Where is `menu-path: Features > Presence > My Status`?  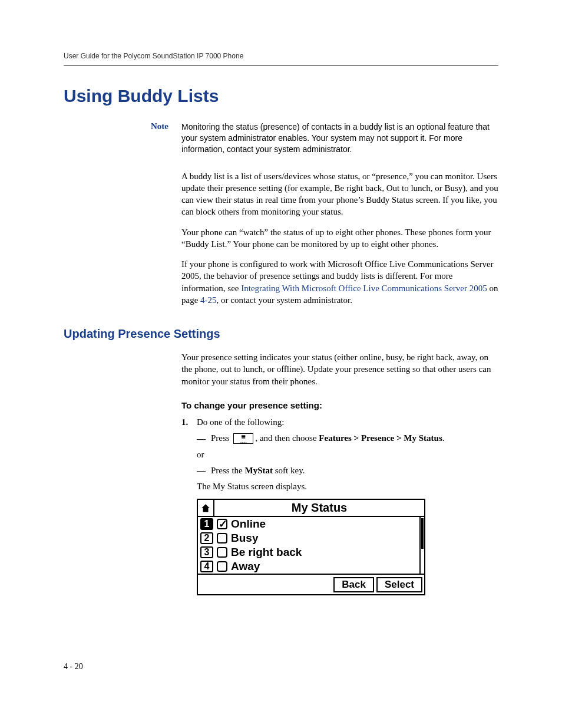
menu-path: Features > Presence > My Status is located at coordinates (381, 438).